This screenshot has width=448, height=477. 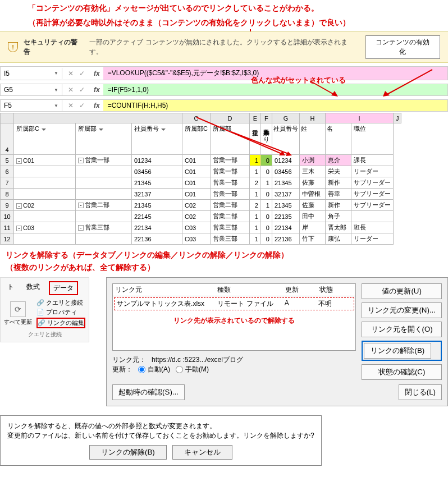 What do you see at coordinates (202, 452) in the screenshot?
I see `msgbox-cancel: キャンセル` at bounding box center [202, 452].